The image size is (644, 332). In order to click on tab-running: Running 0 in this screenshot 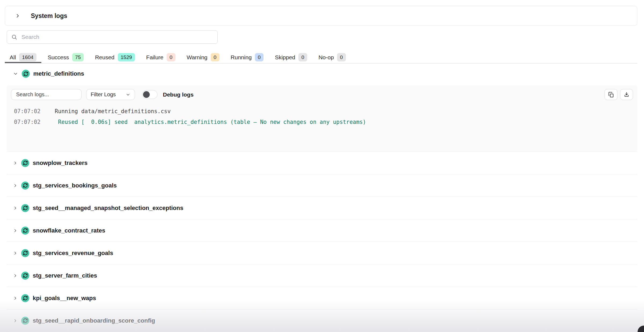, I will do `click(247, 57)`.